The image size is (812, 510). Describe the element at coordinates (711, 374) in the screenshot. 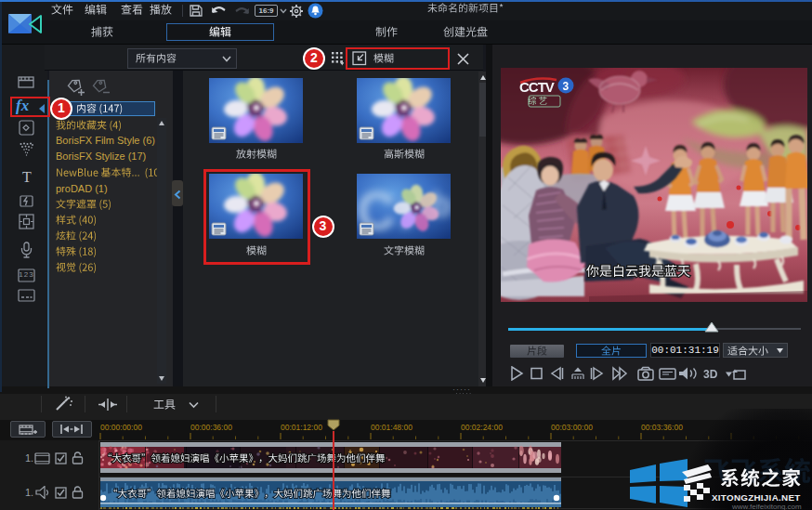

I see `svg-text: 3D` at that location.